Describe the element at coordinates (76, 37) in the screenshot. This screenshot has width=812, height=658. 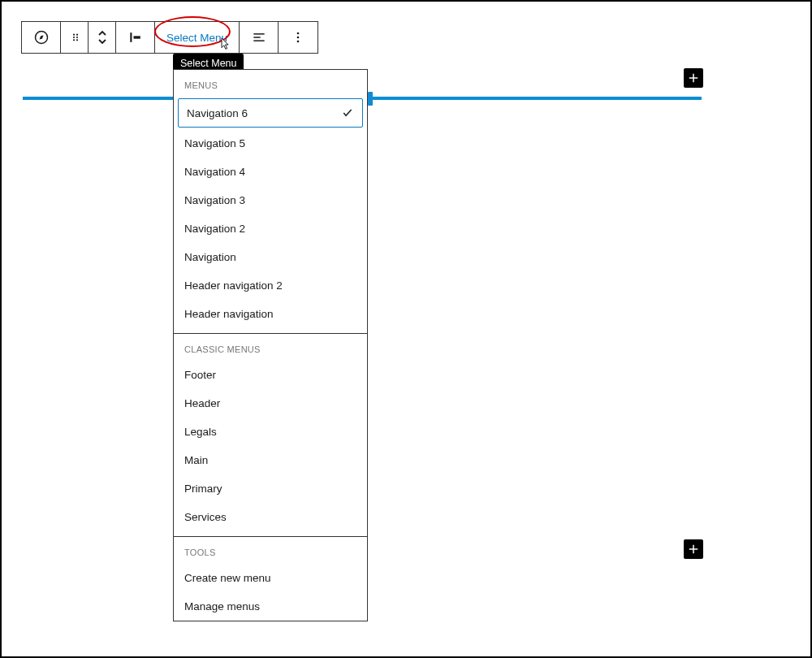
I see `drag-handle-icon` at that location.